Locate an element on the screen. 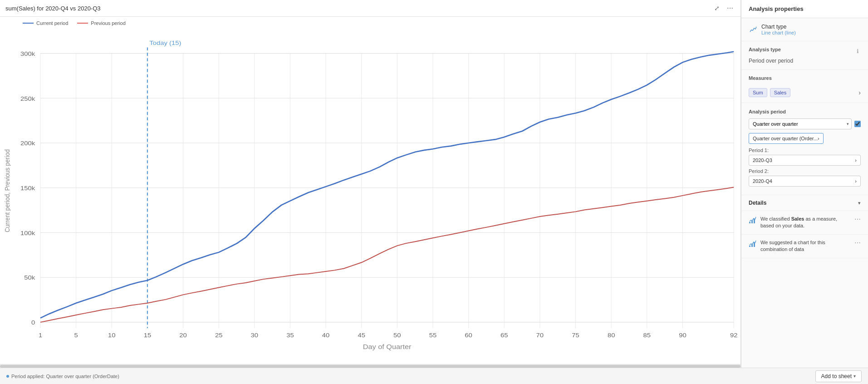 Image resolution: width=868 pixels, height=384 pixels. period1-dropdown: 2020-Q3 › is located at coordinates (805, 160).